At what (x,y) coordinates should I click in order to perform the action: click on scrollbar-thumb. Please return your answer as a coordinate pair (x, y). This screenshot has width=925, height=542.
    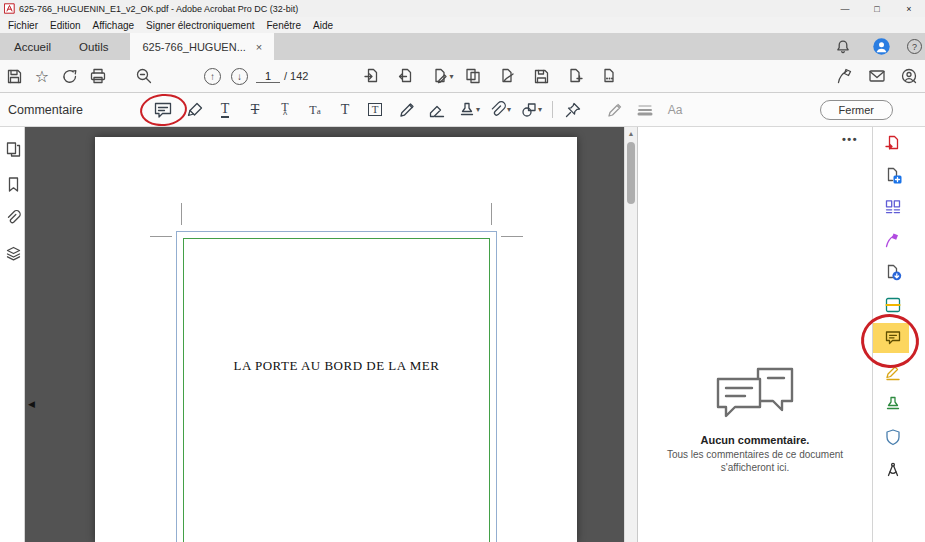
    Looking at the image, I should click on (631, 173).